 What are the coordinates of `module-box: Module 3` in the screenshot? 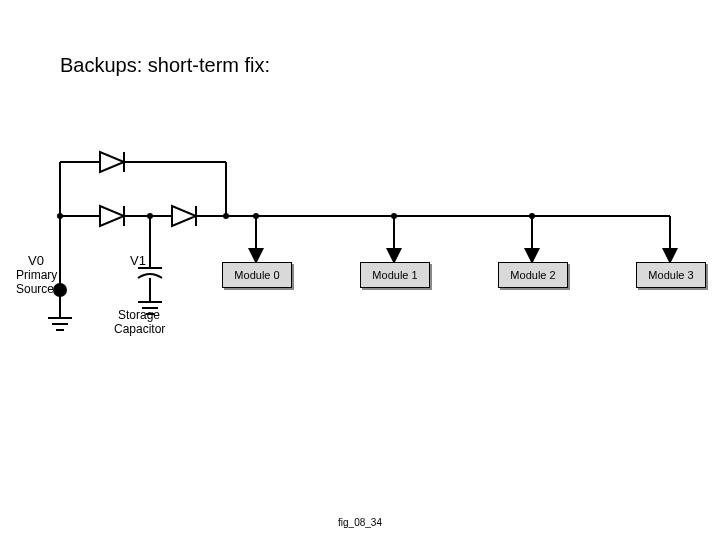 It's located at (671, 275).